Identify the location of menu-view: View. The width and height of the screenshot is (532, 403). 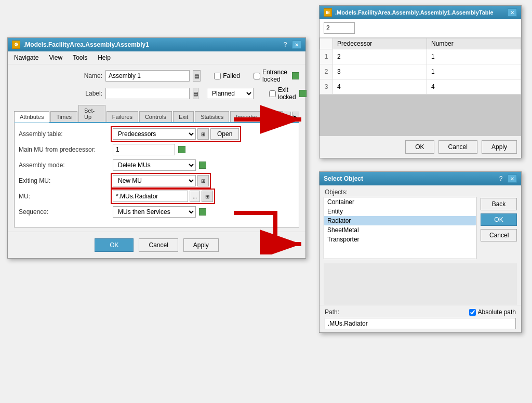
(56, 58).